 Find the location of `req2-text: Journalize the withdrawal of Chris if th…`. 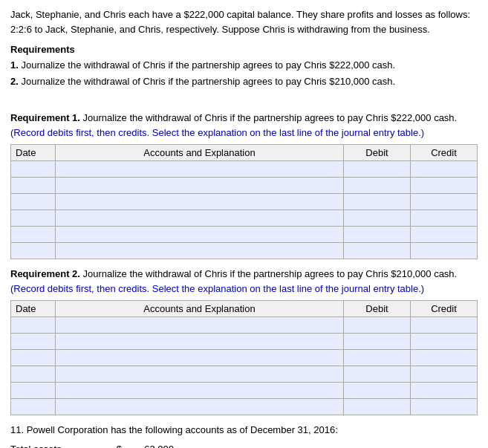

req2-text: Journalize the withdrawal of Chris if th… is located at coordinates (270, 273).